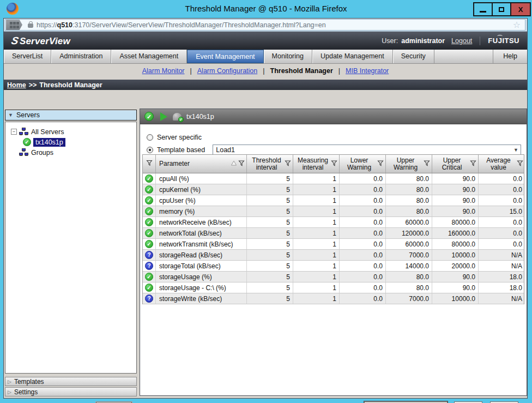  Describe the element at coordinates (24, 132) in the screenshot. I see `server-group-icon` at that location.